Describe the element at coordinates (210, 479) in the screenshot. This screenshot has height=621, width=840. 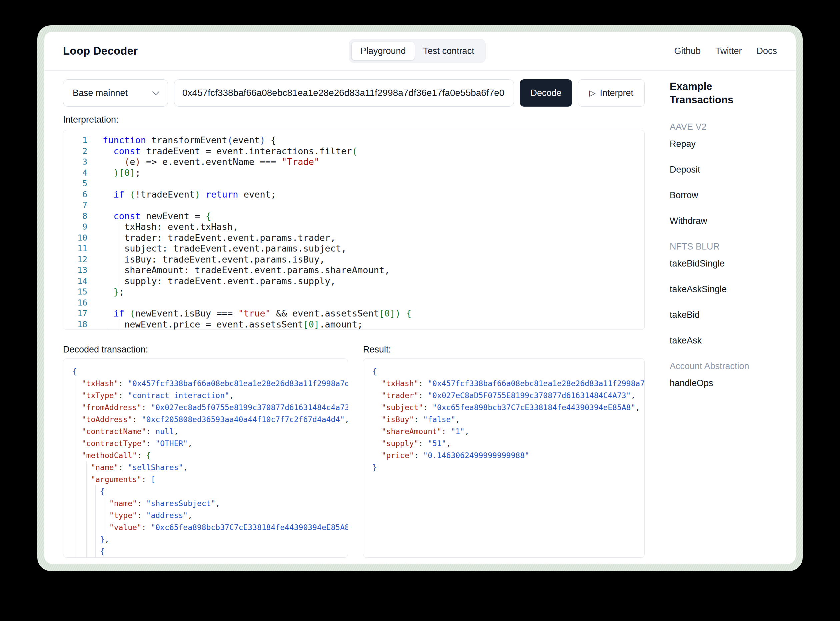
I see `json-line: "arguments": [` at that location.